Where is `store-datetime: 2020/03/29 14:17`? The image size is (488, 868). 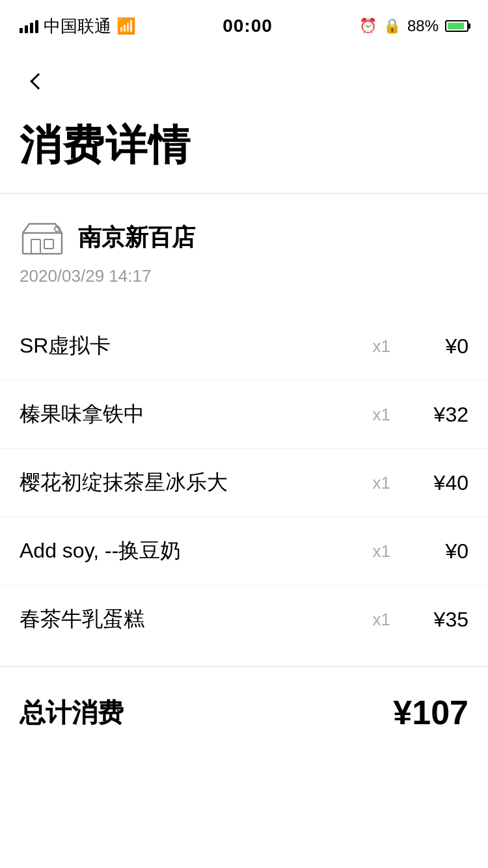 store-datetime: 2020/03/29 14:17 is located at coordinates (244, 276).